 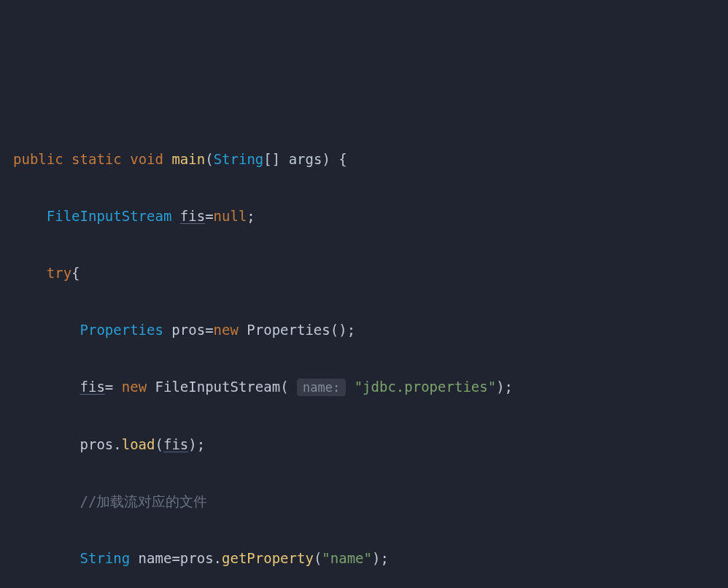 What do you see at coordinates (188, 159) in the screenshot?
I see `method-main: main` at bounding box center [188, 159].